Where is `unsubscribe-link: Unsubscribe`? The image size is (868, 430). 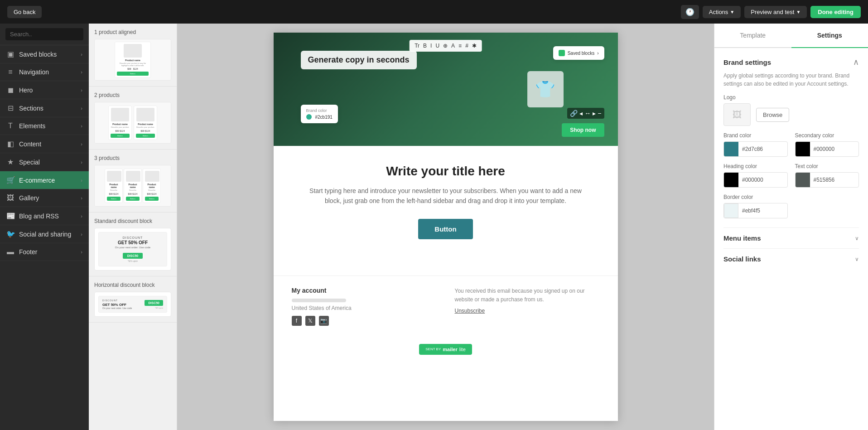
unsubscribe-link: Unsubscribe is located at coordinates (527, 311).